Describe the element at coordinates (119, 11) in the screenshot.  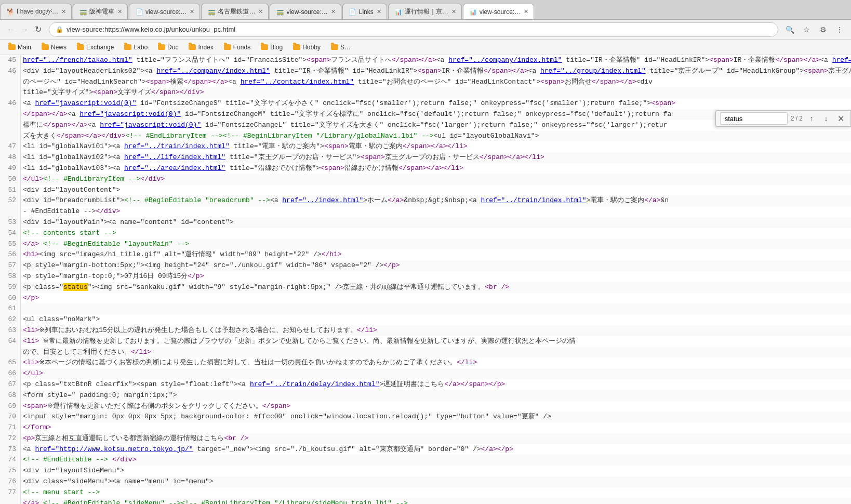
I see `tab-close-2: ✕` at that location.